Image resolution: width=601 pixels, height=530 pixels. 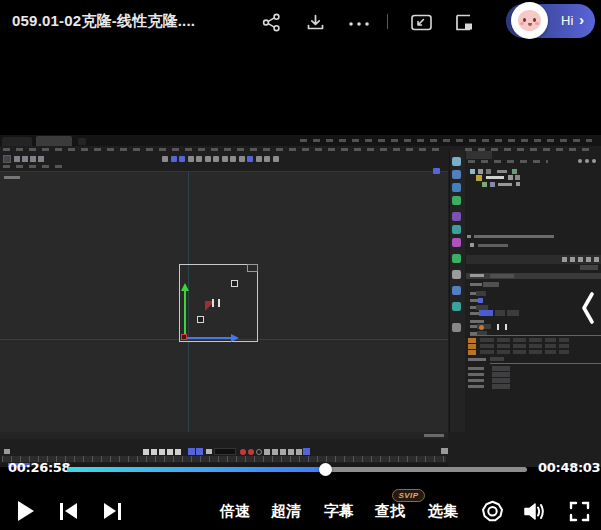 What do you see at coordinates (480, 300) in the screenshot?
I see `attr-checkbox` at bounding box center [480, 300].